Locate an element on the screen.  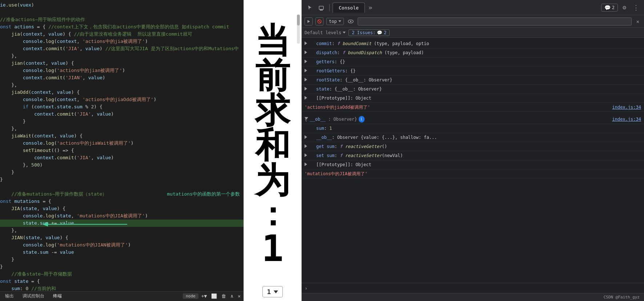
badge-button: 💬 2 is located at coordinates (609, 8).